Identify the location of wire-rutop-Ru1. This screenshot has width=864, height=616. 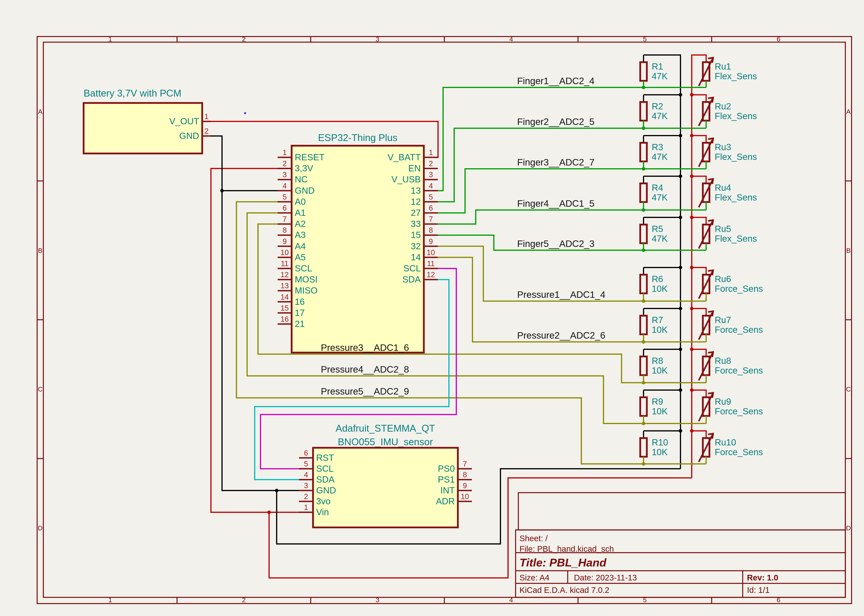
(699, 58).